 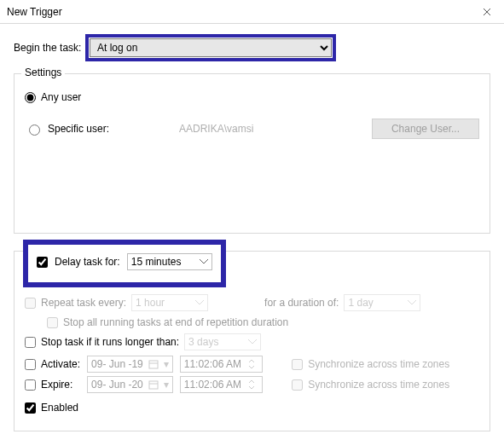 What do you see at coordinates (252, 12) in the screenshot?
I see `titlebar: New Trigger` at bounding box center [252, 12].